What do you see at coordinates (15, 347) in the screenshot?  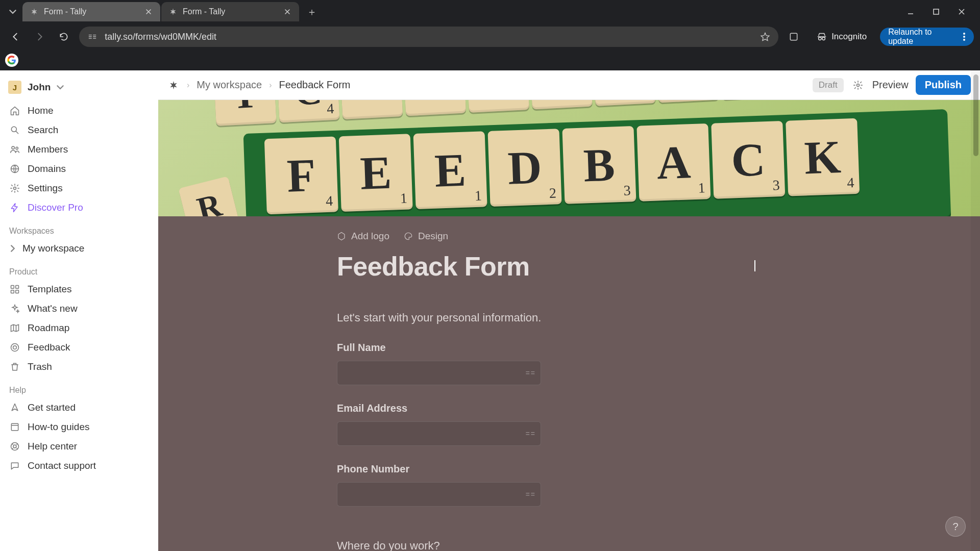 I see `target-icon` at bounding box center [15, 347].